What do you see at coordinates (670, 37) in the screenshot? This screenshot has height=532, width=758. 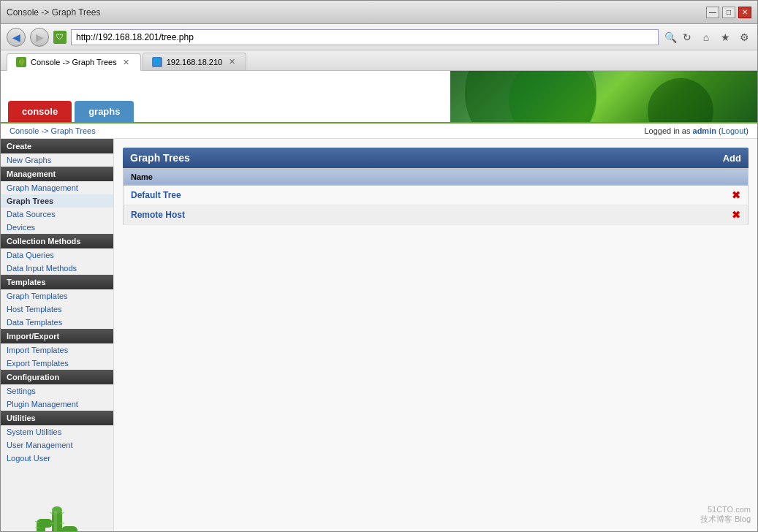 I see `search-icon: 🔍` at bounding box center [670, 37].